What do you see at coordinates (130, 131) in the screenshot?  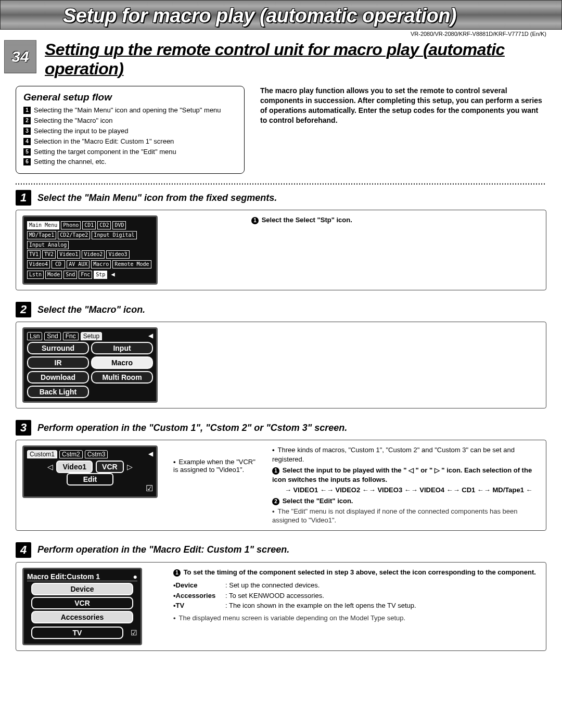 I see `flow-item: 3Selecting the input to be played` at bounding box center [130, 131].